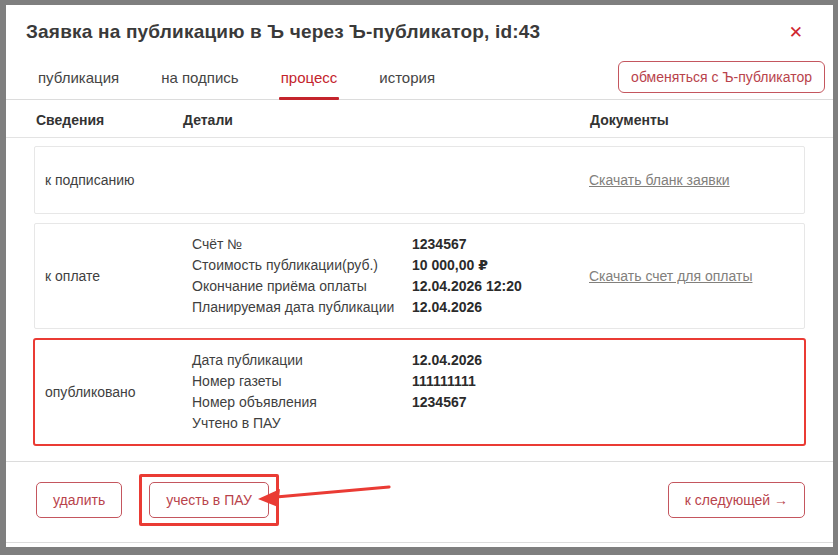 The height and width of the screenshot is (555, 838). I want to click on detail-line: Учтено в ПАУ, so click(390, 424).